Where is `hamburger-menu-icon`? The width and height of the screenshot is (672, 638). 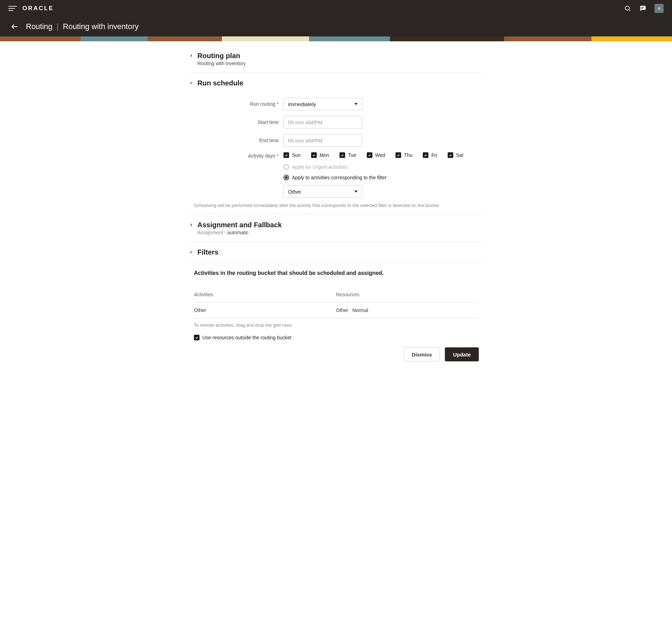
hamburger-menu-icon is located at coordinates (13, 8).